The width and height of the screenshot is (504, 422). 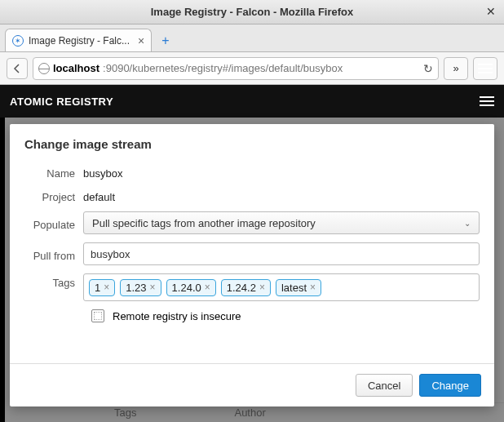 What do you see at coordinates (17, 69) in the screenshot?
I see `back-arrow-icon` at bounding box center [17, 69].